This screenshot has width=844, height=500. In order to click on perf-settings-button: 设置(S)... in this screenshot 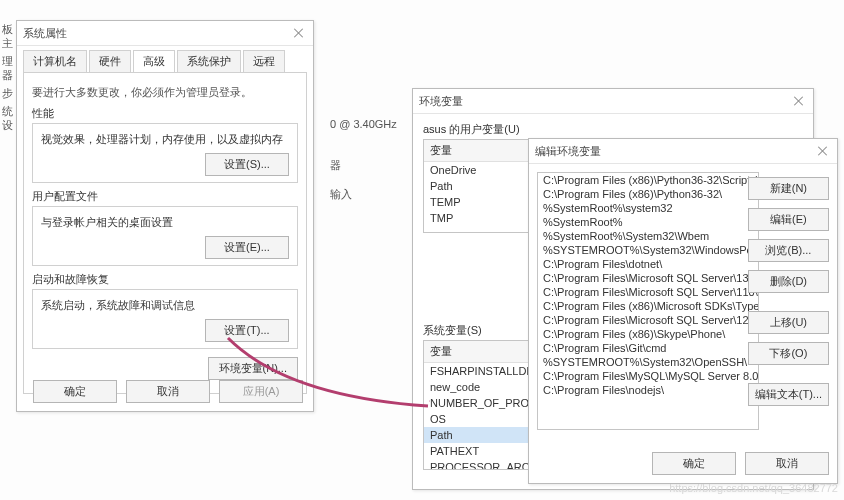, I will do `click(247, 164)`.